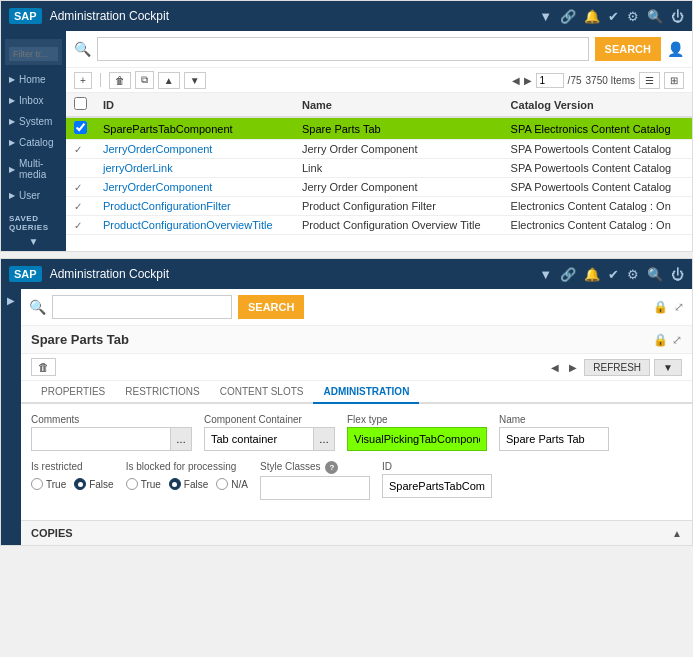 This screenshot has height=657, width=693. What do you see at coordinates (80, 484) in the screenshot?
I see `is-restricted-false-radio` at bounding box center [80, 484].